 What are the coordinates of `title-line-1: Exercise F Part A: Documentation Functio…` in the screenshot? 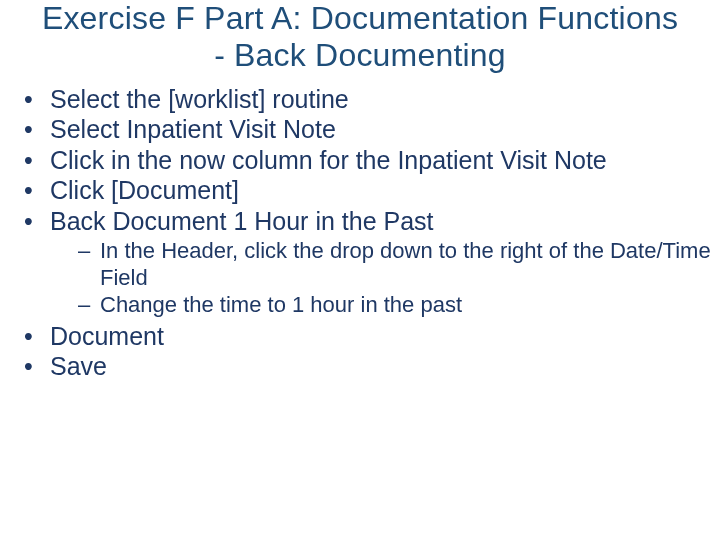 It's located at (360, 18).